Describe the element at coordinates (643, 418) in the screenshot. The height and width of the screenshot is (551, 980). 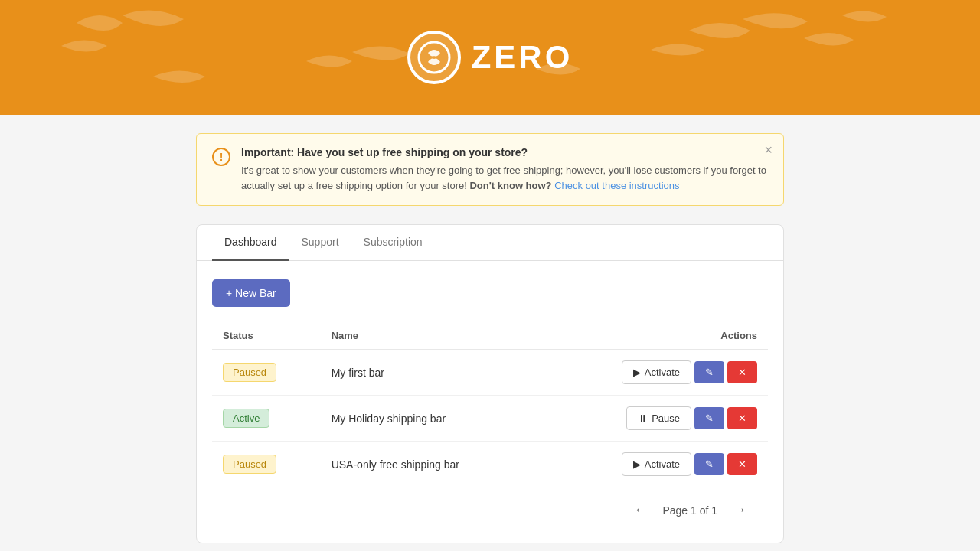
I see `pause-icon: ⏸` at that location.